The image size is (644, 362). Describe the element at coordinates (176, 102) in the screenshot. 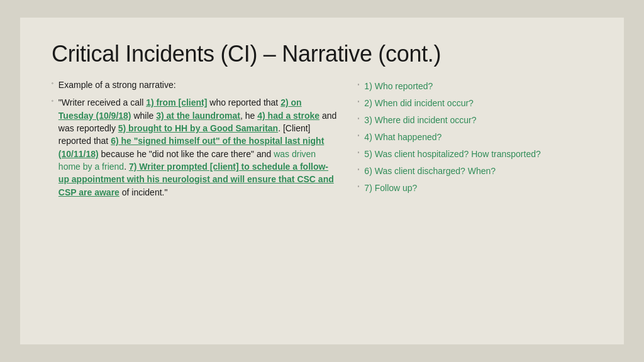

I see `link-1: 1) from [client]` at that location.